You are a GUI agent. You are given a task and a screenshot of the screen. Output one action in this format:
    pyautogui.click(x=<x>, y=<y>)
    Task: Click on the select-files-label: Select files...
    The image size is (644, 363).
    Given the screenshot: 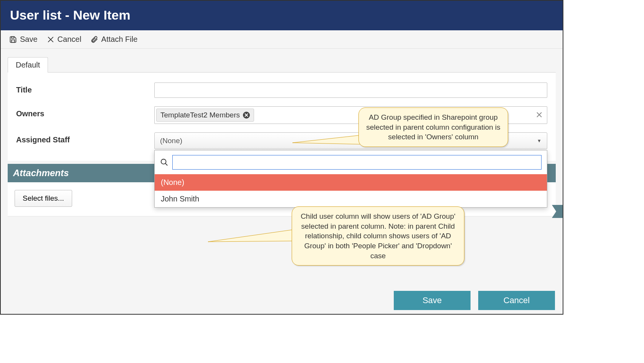 What is the action you would take?
    pyautogui.click(x=43, y=198)
    